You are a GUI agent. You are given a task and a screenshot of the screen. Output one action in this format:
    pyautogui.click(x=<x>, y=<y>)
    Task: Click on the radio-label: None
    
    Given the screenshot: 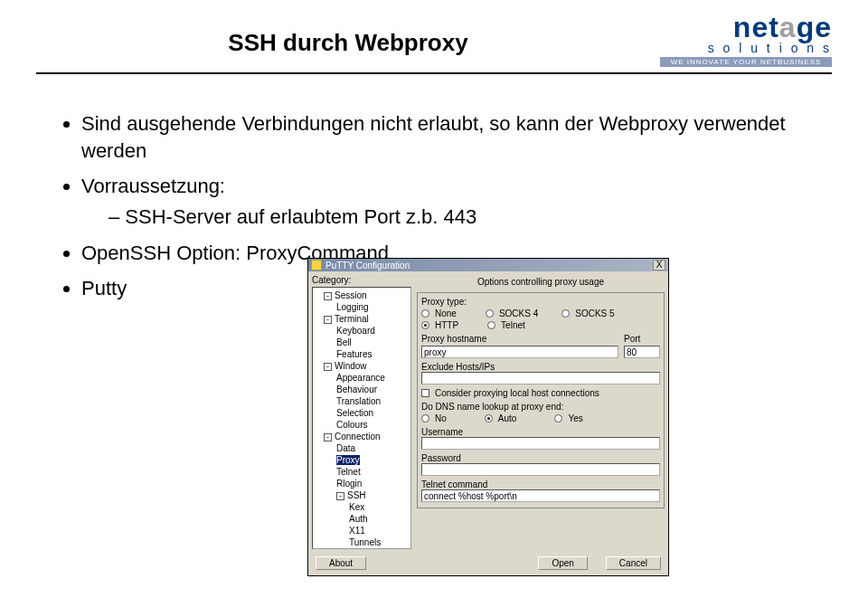 What is the action you would take?
    pyautogui.click(x=446, y=313)
    